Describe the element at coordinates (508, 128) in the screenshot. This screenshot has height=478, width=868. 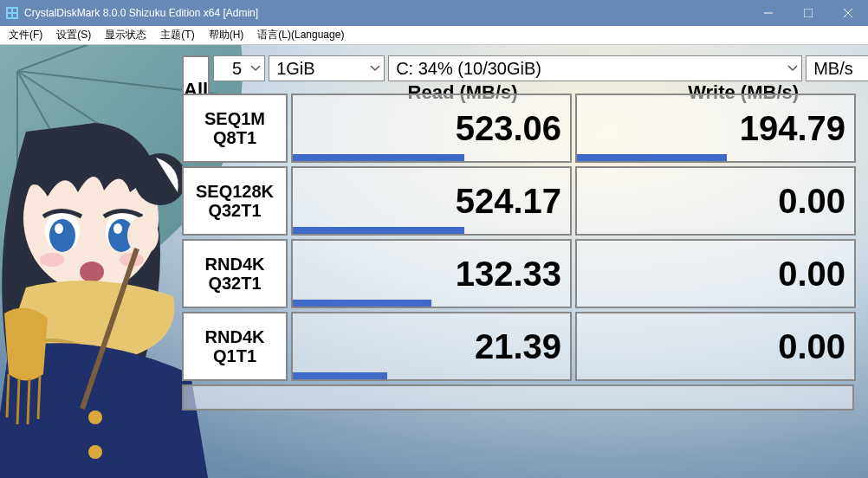
I see `read-value: 523.06` at that location.